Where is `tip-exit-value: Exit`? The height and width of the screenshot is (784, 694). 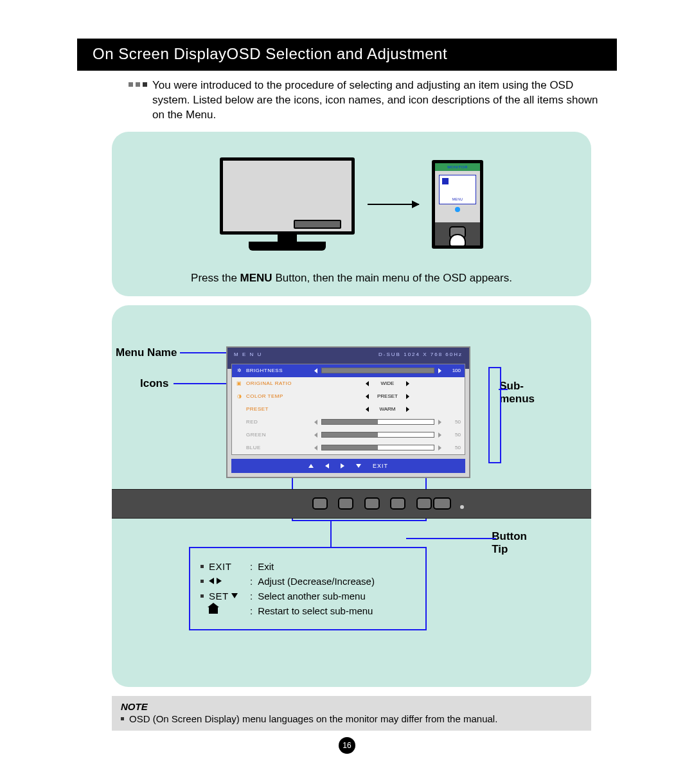
tip-exit-value: Exit is located at coordinates (266, 567).